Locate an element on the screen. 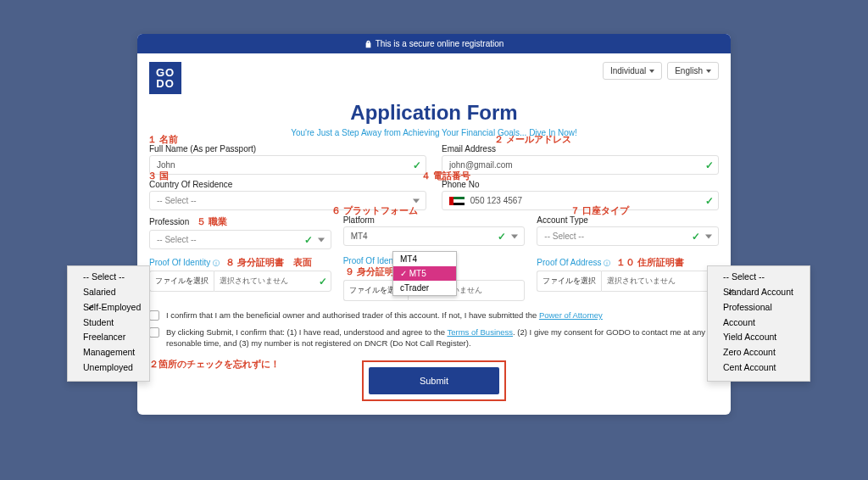 This screenshot has width=868, height=480. submit-button: Submit is located at coordinates (434, 381).